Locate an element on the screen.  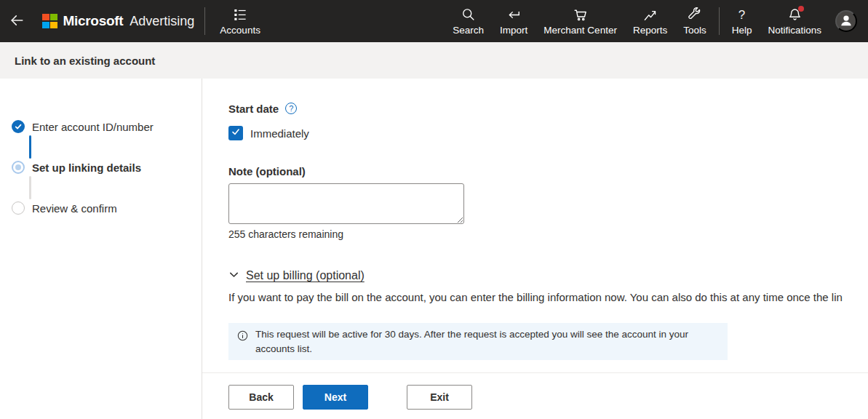
characters-remaining: 255 characters remaining is located at coordinates (549, 234).